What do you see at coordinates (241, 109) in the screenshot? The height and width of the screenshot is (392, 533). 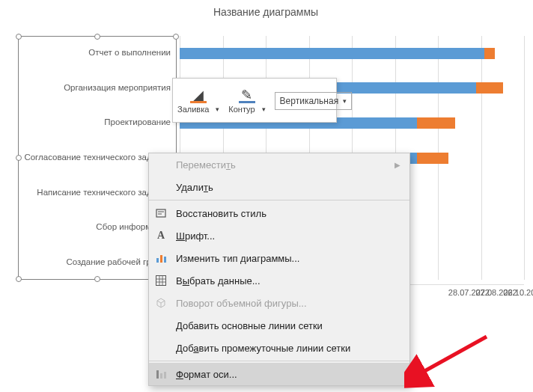 I see `outline-label: Контур` at bounding box center [241, 109].